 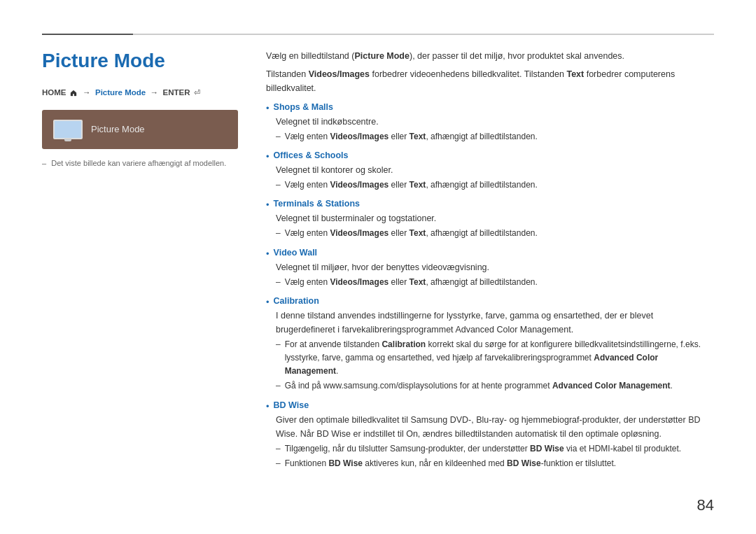 I want to click on section-video-wall-title: Video Wall, so click(x=295, y=253).